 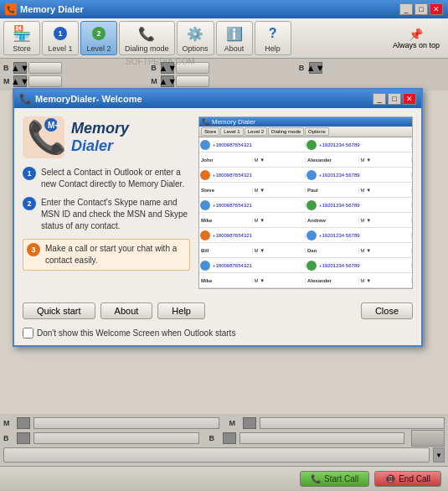 What do you see at coordinates (167, 68) in the screenshot?
I see `row-control-b2: ▲▼` at bounding box center [167, 68].